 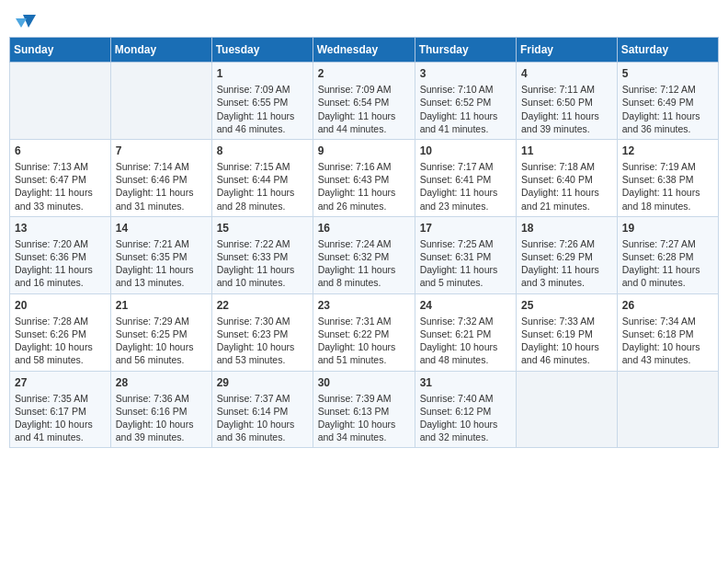 I want to click on calendar-week-row: 1Sunrise: 7:09 AM Sunset: 6:55 PM Daylig…, so click(x=364, y=101).